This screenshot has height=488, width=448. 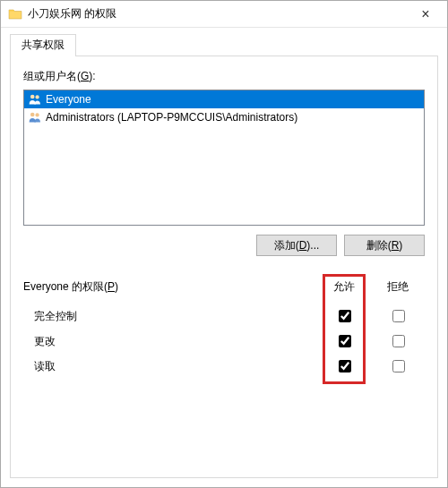 What do you see at coordinates (344, 287) in the screenshot?
I see `column-allow: 允许` at bounding box center [344, 287].